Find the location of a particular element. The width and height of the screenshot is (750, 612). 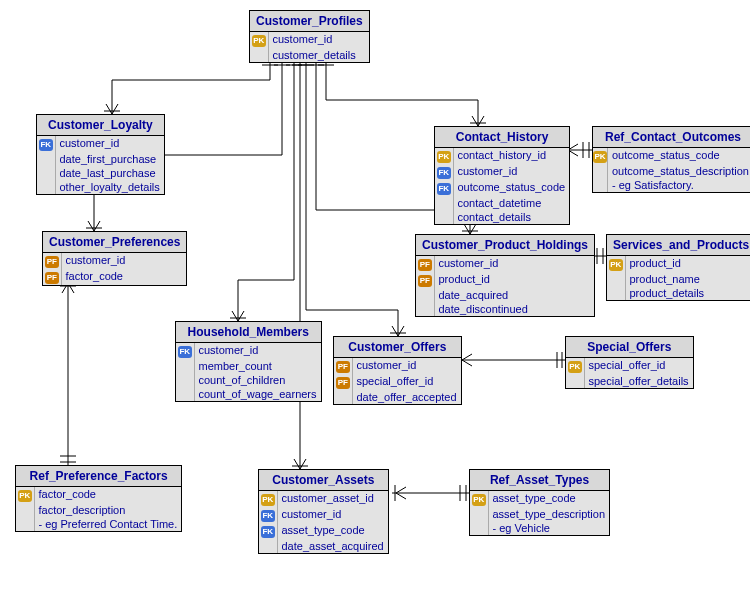

column-row: FKasset_type_code is located at coordinates (324, 531).